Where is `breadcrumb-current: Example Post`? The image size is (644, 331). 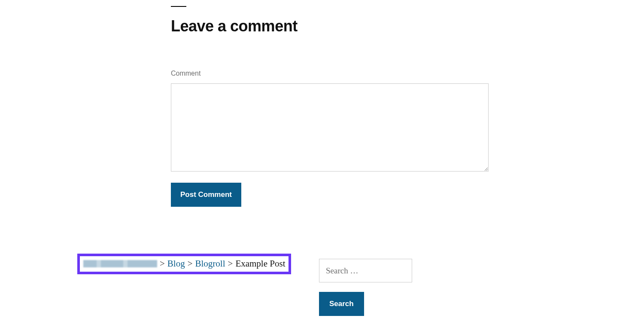 breadcrumb-current: Example Post is located at coordinates (260, 264).